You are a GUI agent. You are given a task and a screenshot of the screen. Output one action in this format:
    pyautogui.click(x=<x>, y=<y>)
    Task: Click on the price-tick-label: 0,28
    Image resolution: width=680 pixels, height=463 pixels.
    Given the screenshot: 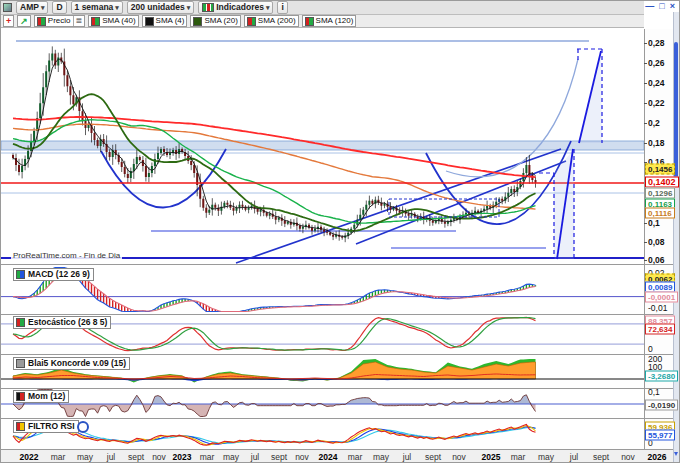 What is the action you would take?
    pyautogui.click(x=656, y=43)
    